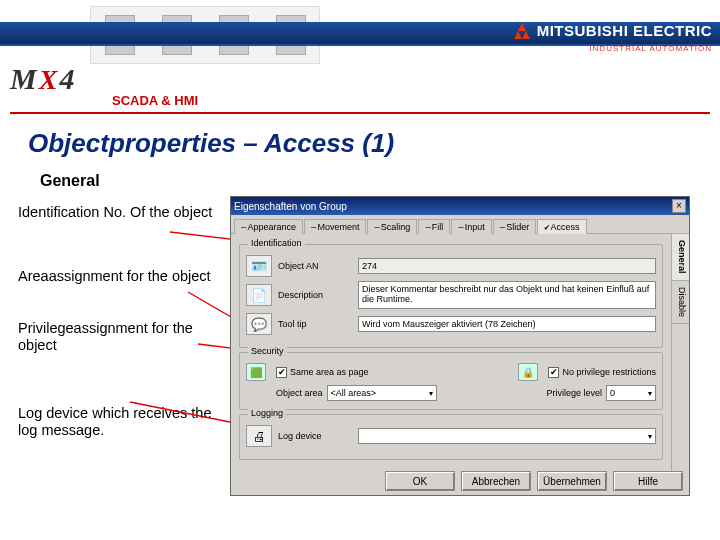  What do you see at coordinates (680, 353) in the screenshot?
I see `vertical-tabs: General Disable` at bounding box center [680, 353].